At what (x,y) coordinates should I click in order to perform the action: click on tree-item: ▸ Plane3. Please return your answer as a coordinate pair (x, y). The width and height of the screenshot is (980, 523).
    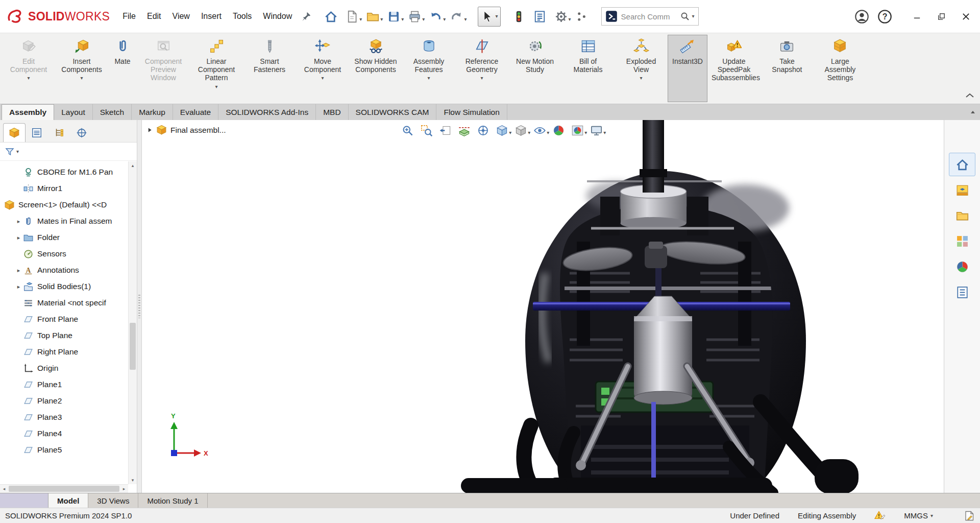
    Looking at the image, I should click on (64, 417).